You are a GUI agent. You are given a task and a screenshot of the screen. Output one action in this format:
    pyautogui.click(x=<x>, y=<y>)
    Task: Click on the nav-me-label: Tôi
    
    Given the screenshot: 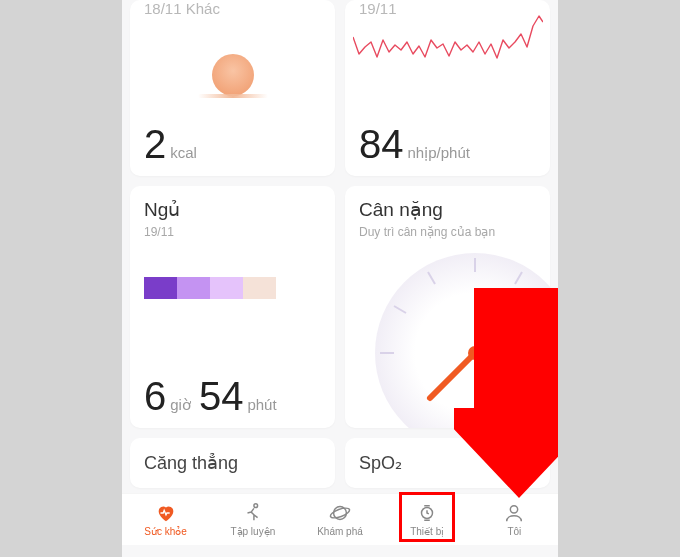 What is the action you would take?
    pyautogui.click(x=514, y=532)
    